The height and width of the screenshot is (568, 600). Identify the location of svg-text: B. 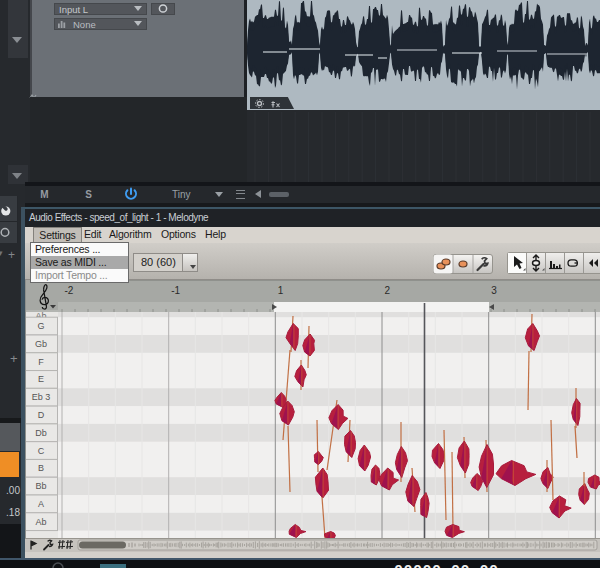
(41, 468).